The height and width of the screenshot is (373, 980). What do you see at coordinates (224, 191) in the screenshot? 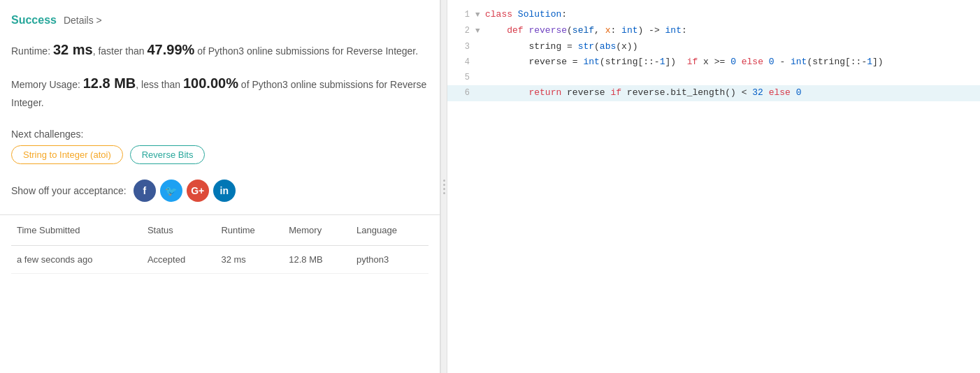
I see `linkedin-icon: in` at bounding box center [224, 191].